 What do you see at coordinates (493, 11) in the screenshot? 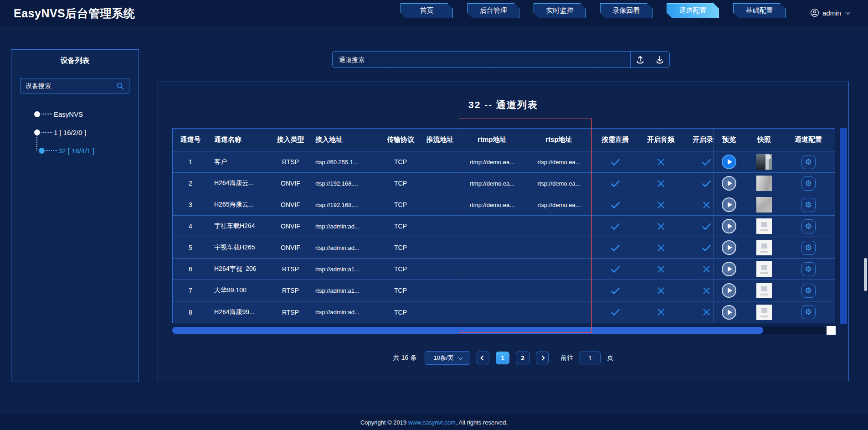
I see `nav-tab-label: 后台管理` at bounding box center [493, 11].